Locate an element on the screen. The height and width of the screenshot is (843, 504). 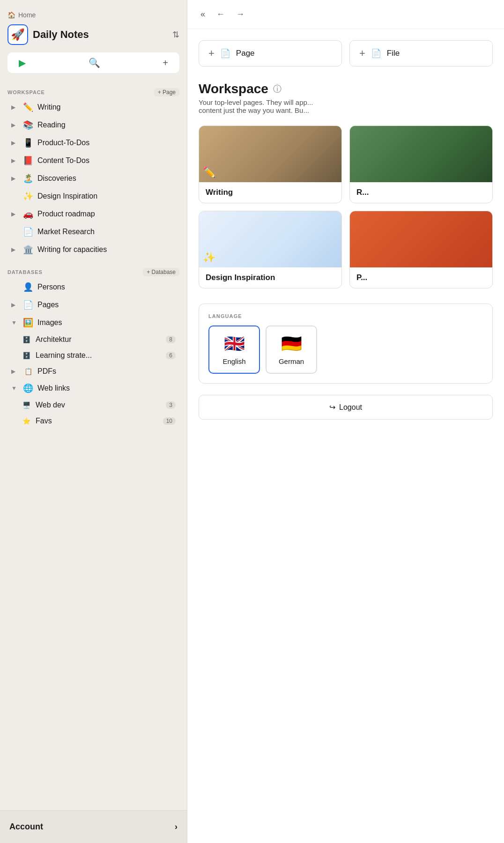
search-button: 🔍 is located at coordinates (95, 63).